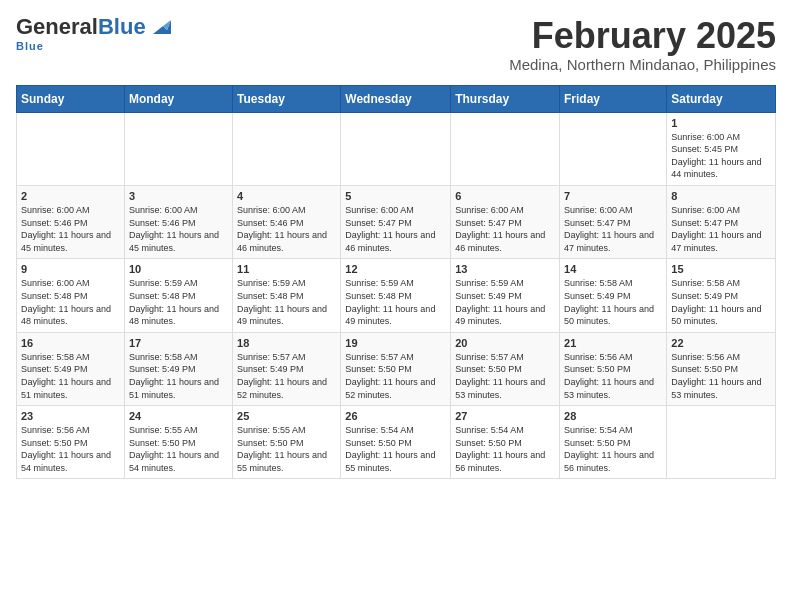  What do you see at coordinates (30, 46) in the screenshot?
I see `logo-subtitle: Blue` at bounding box center [30, 46].